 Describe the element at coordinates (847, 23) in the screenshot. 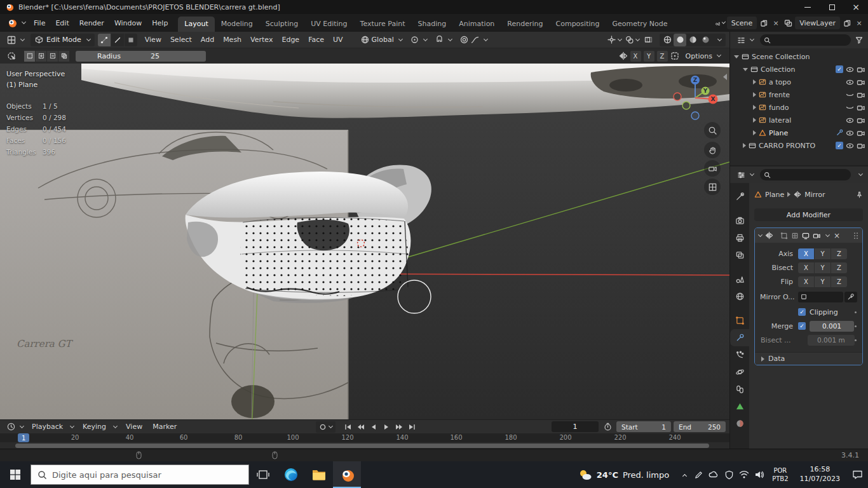

I see `viewlayer-copy-button` at that location.